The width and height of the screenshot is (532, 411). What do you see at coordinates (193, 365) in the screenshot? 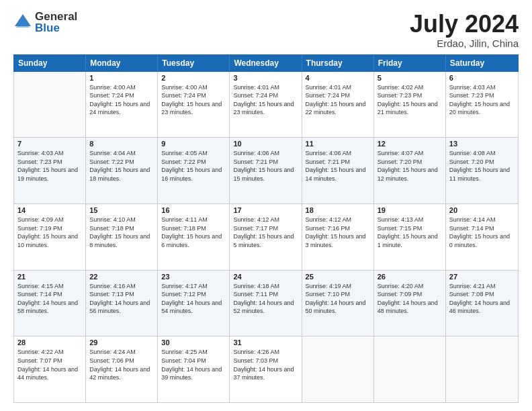
I see `cell-info: Sunrise: 4:25 AMSunset: 7:04 PMDaylight:…` at bounding box center [193, 365].